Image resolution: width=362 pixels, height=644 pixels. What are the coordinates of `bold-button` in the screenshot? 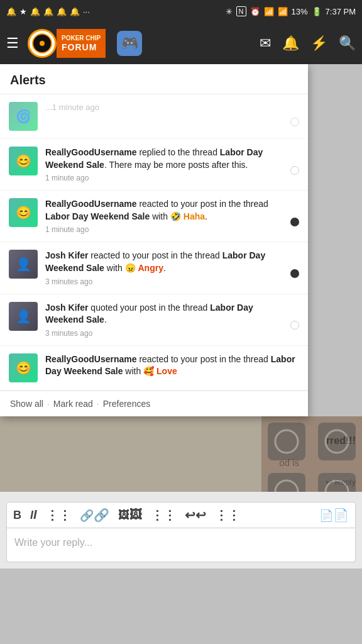 It's located at (18, 514).